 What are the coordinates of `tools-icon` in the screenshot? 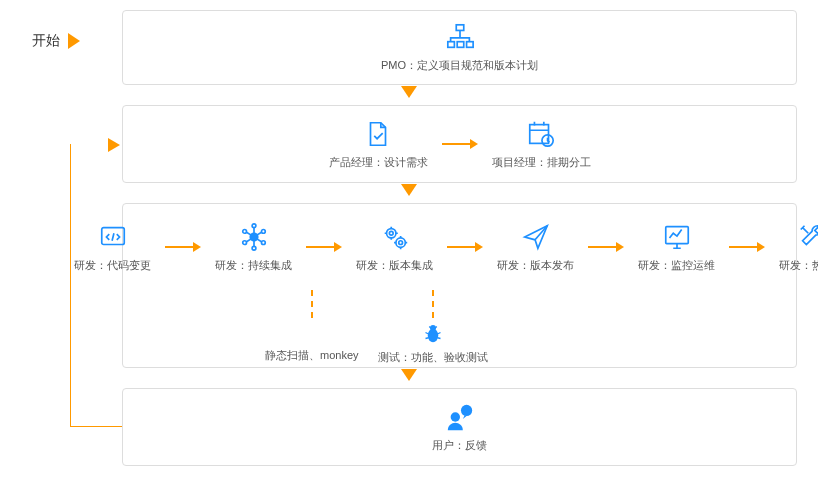 It's located at (808, 237).